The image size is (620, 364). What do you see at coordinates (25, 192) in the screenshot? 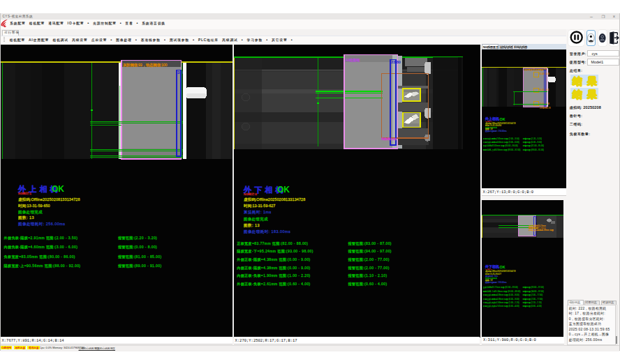
I see `svg-text: NG统计:1` at bounding box center [25, 192].